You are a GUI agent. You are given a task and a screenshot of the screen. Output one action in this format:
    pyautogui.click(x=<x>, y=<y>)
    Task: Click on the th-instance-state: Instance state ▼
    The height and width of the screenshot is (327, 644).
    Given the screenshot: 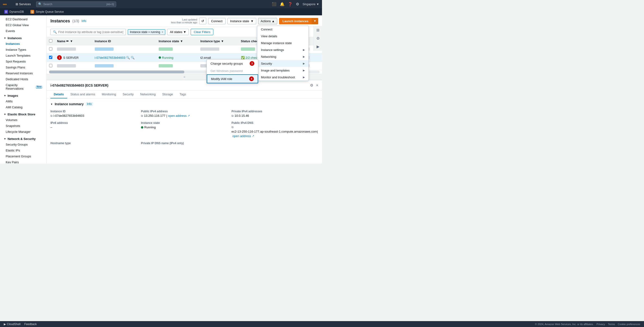 What is the action you would take?
    pyautogui.click(x=177, y=41)
    